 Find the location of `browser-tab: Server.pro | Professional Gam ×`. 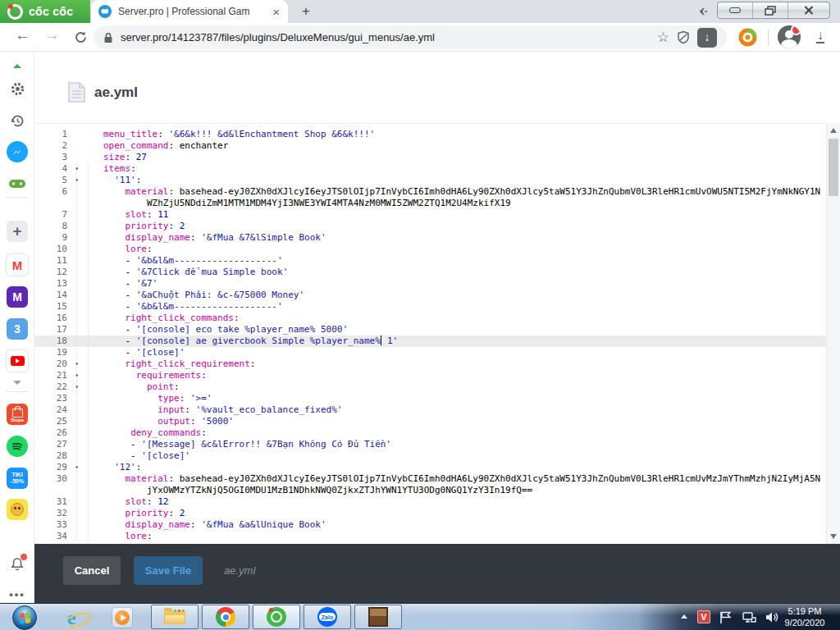

browser-tab: Server.pro | Professional Gam × is located at coordinates (189, 11).